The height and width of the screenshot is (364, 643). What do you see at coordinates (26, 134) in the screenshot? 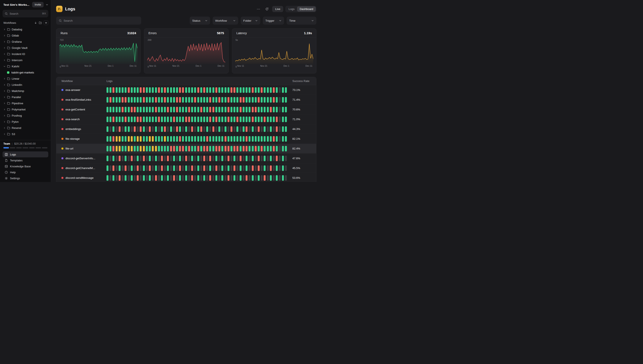
I see `sidebar-folder-s3: S3` at bounding box center [26, 134].